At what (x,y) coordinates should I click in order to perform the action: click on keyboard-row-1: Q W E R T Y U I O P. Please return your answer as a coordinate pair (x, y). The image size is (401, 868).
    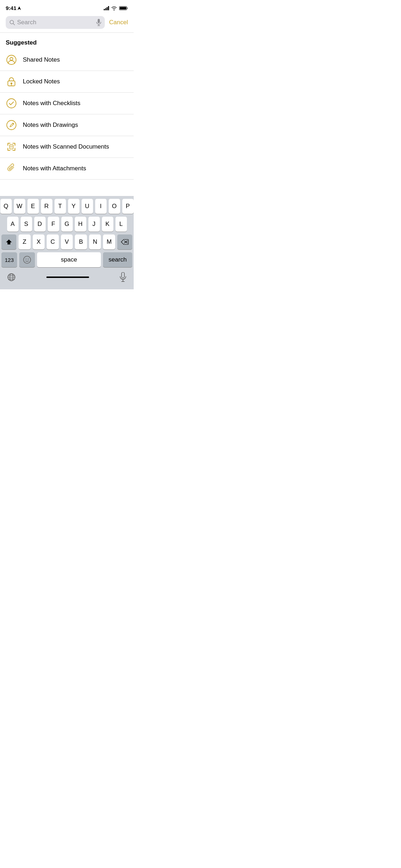
    Looking at the image, I should click on (67, 206).